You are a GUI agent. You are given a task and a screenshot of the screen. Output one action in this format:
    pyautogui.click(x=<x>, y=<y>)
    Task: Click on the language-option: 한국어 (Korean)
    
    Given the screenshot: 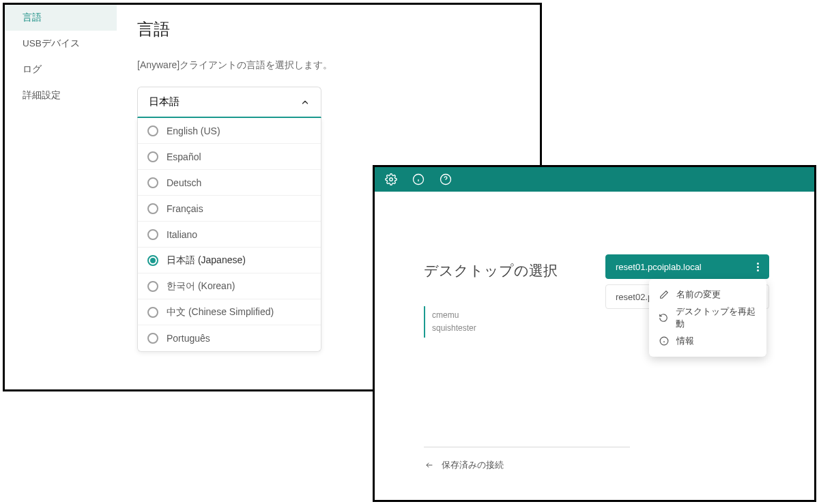 What is the action you would take?
    pyautogui.click(x=229, y=286)
    